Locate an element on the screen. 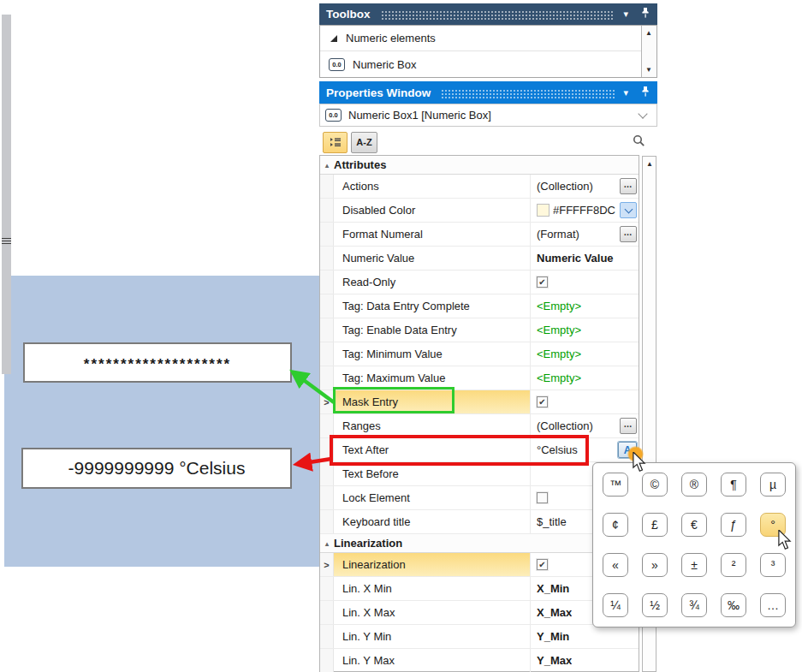 Image resolution: width=802 pixels, height=672 pixels. char-button-¾: ¾ is located at coordinates (694, 605).